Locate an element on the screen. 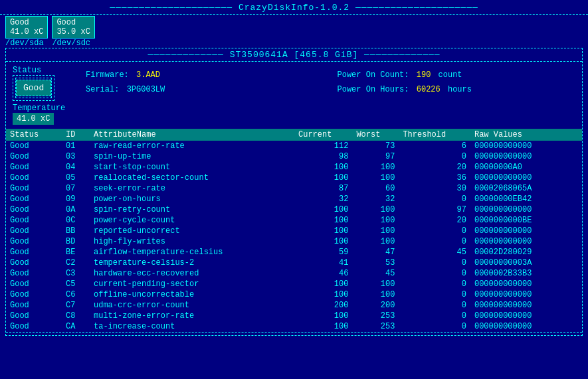 This screenshot has height=379, width=588. cell-16-1: C8 is located at coordinates (76, 316).